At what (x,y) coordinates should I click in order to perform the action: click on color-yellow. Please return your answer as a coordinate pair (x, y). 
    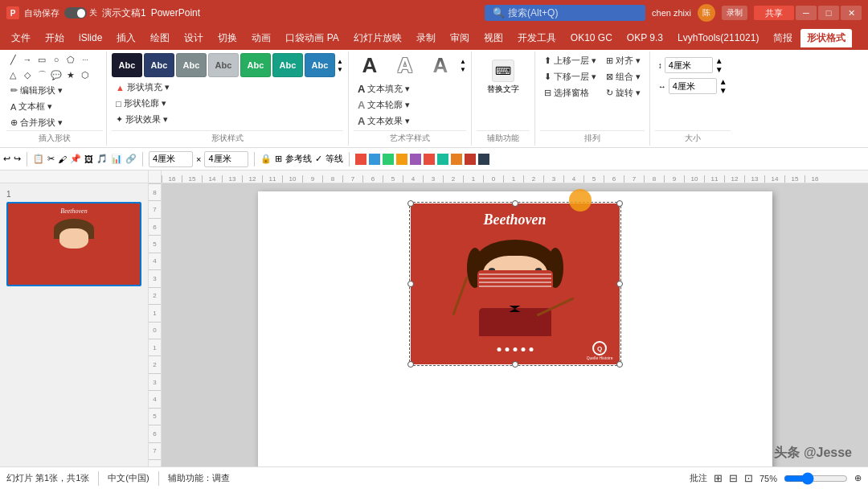
    Looking at the image, I should click on (402, 159).